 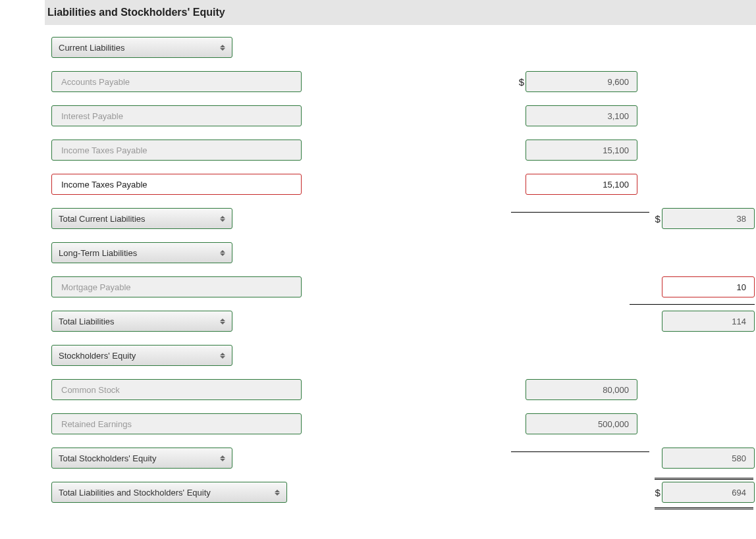 I want to click on income-taxes-payable-value: 15,100, so click(x=581, y=150).